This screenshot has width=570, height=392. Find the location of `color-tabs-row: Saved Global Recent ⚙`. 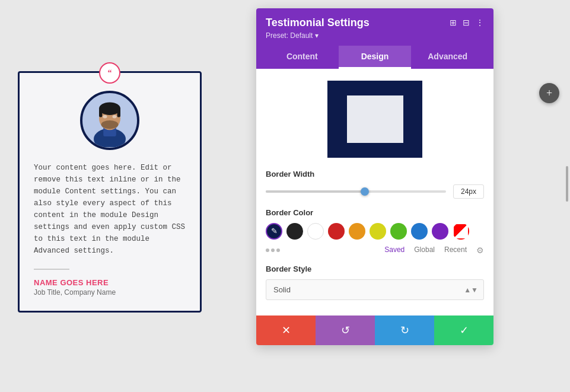

color-tabs-row: Saved Global Recent ⚙ is located at coordinates (375, 250).